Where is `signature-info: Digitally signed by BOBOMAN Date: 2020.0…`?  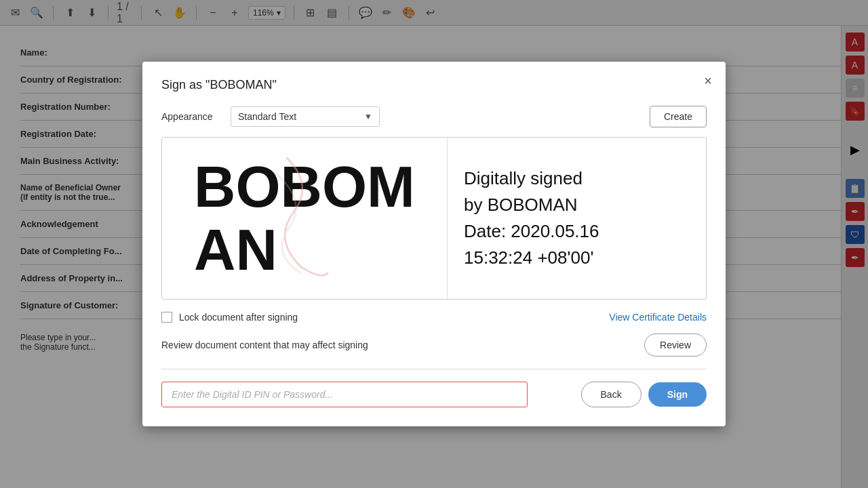
signature-info: Digitally signed by BOBOMAN Date: 2020.0… is located at coordinates (576, 218).